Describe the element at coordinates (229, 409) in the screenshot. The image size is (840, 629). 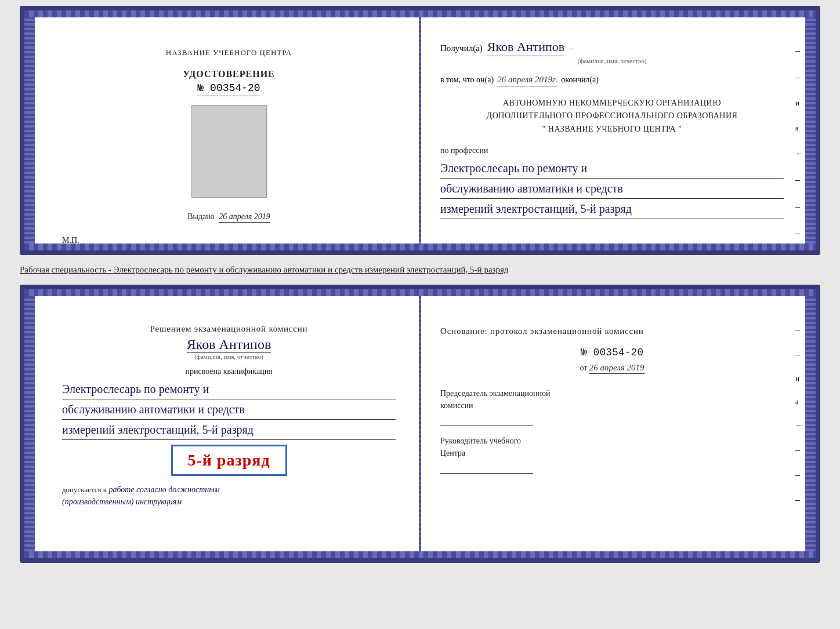
I see `qualification-profession: Электрослесарь по ремонту и обслуживанию…` at that location.